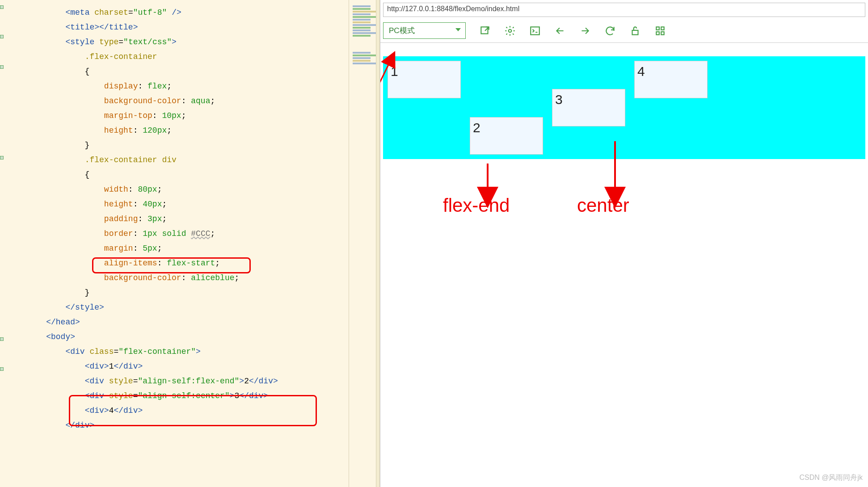 Image resolution: width=868 pixels, height=487 pixels. Describe the element at coordinates (402, 30) in the screenshot. I see `device-mode-label: PC模式` at that location.